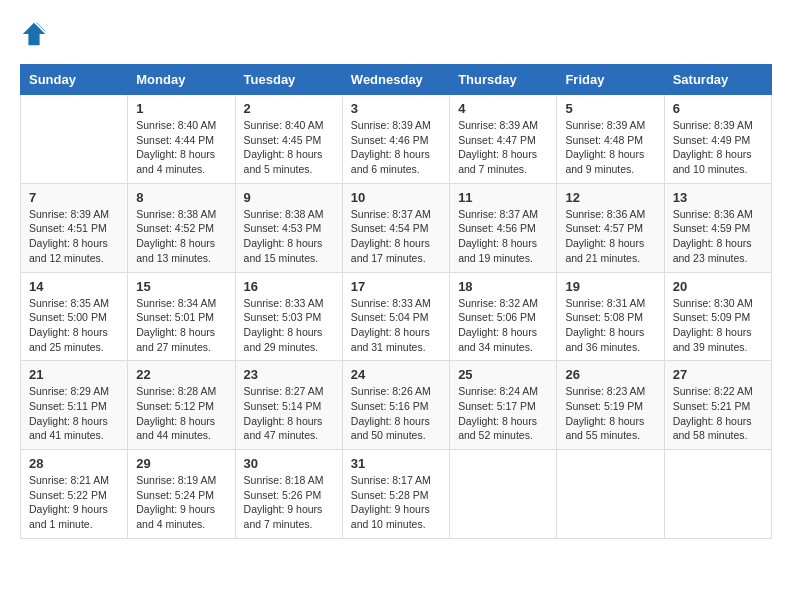 The height and width of the screenshot is (612, 792). What do you see at coordinates (74, 374) in the screenshot?
I see `day-number: 21` at bounding box center [74, 374].